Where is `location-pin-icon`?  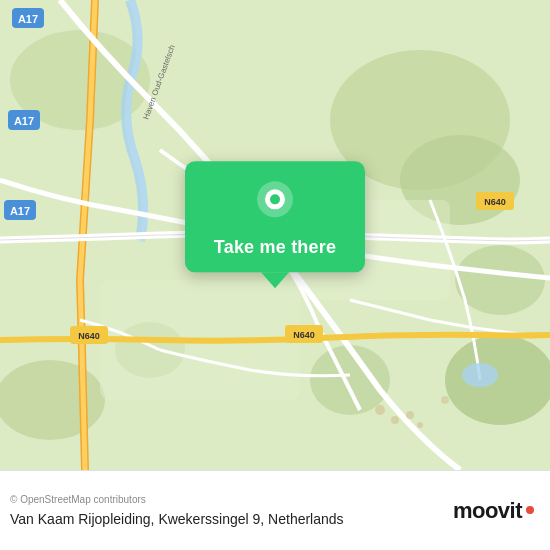
location-pin-icon is located at coordinates (275, 203).